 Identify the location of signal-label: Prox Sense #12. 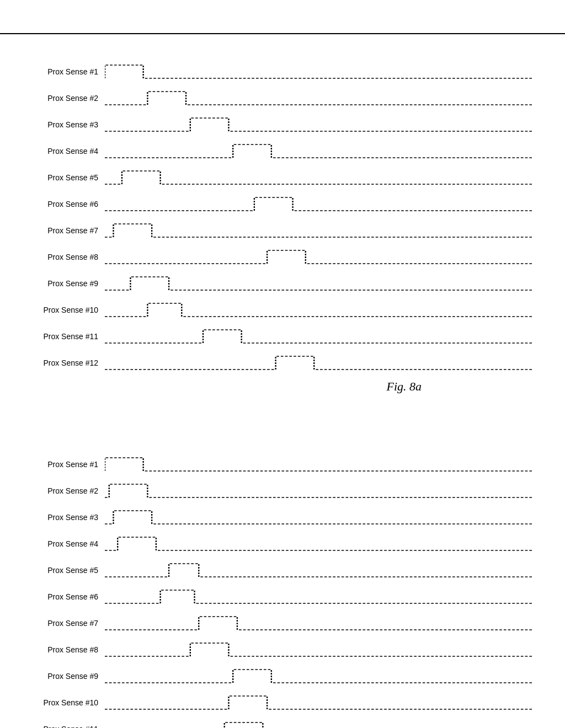
(69, 363).